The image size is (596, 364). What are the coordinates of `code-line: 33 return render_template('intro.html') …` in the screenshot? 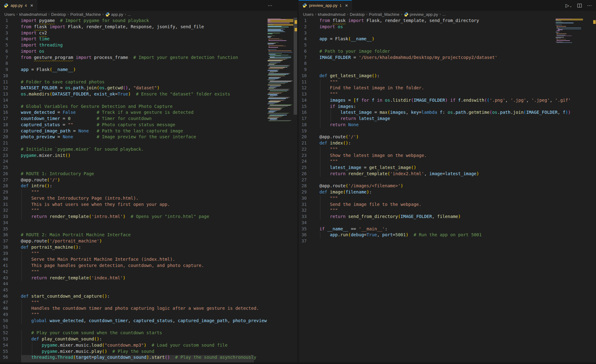 It's located at (105, 217).